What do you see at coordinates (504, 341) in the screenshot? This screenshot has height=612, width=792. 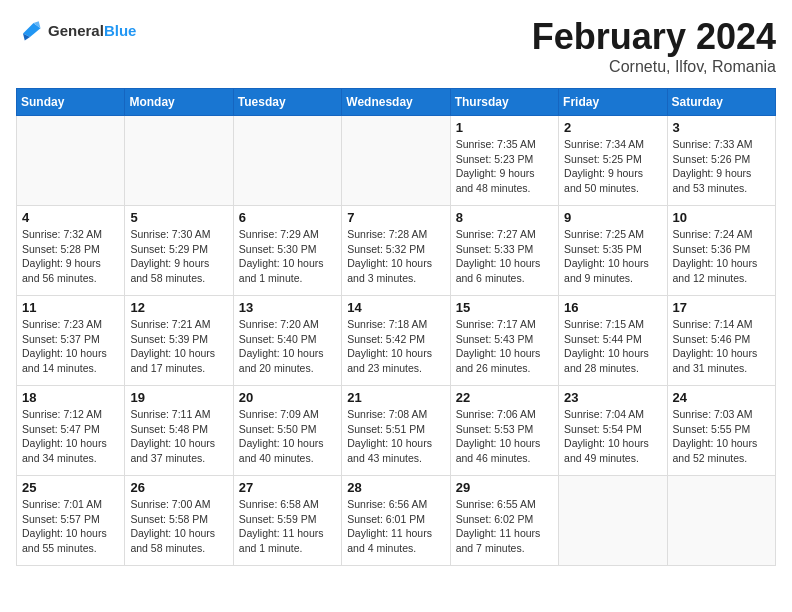 I see `calendar-cell: 15Sunrise: 7:17 AM Sunset: 5:43 PM Dayli…` at bounding box center [504, 341].